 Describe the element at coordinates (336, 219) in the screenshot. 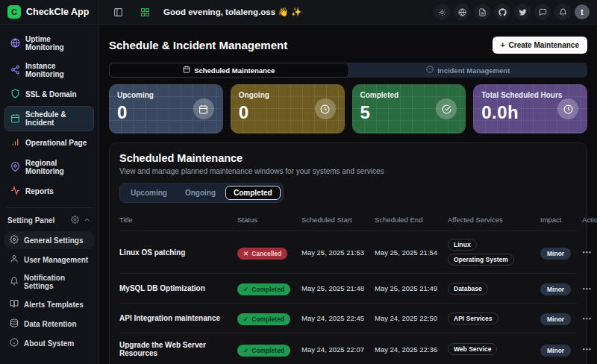

I see `col-header-start: Scheduled Start` at that location.